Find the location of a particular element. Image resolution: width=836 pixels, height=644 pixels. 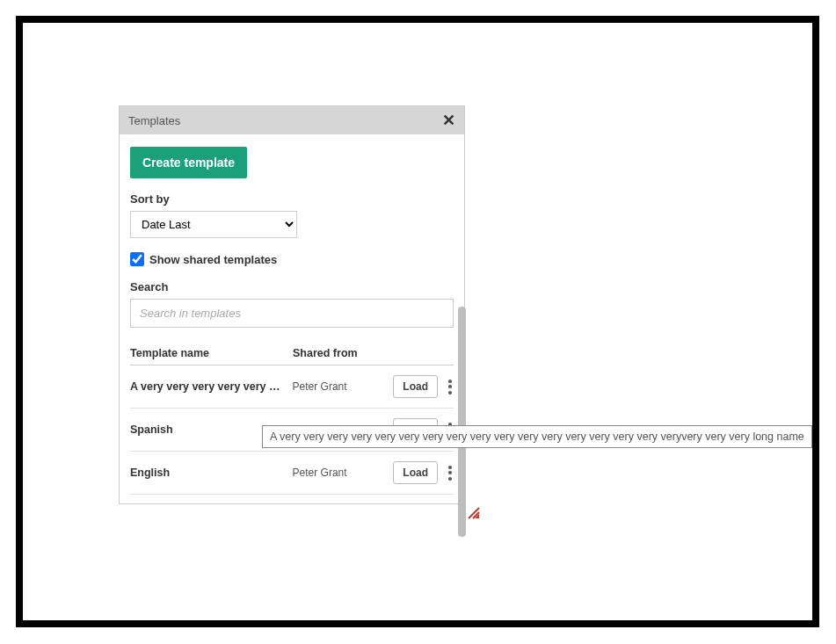

create-template-button: Create template is located at coordinates (188, 163).